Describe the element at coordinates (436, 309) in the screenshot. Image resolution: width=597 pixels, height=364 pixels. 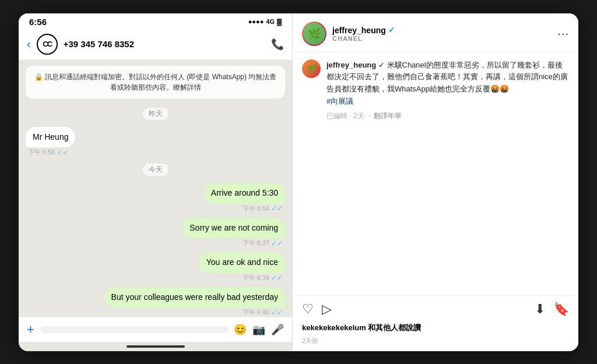
I see `action-bar: ♡ ▷ ⬇ 🔖` at that location.